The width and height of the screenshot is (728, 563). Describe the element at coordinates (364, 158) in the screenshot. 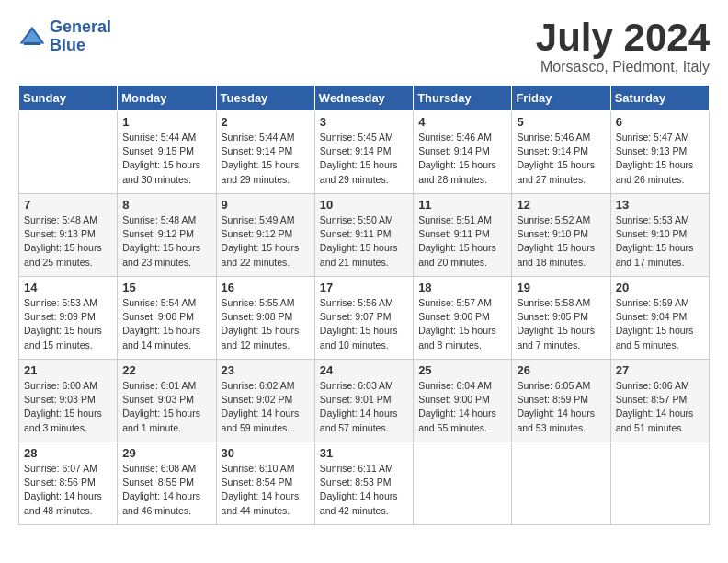

I see `day-info: Sunrise: 5:45 AM Sunset: 9:14 PM Dayligh…` at that location.